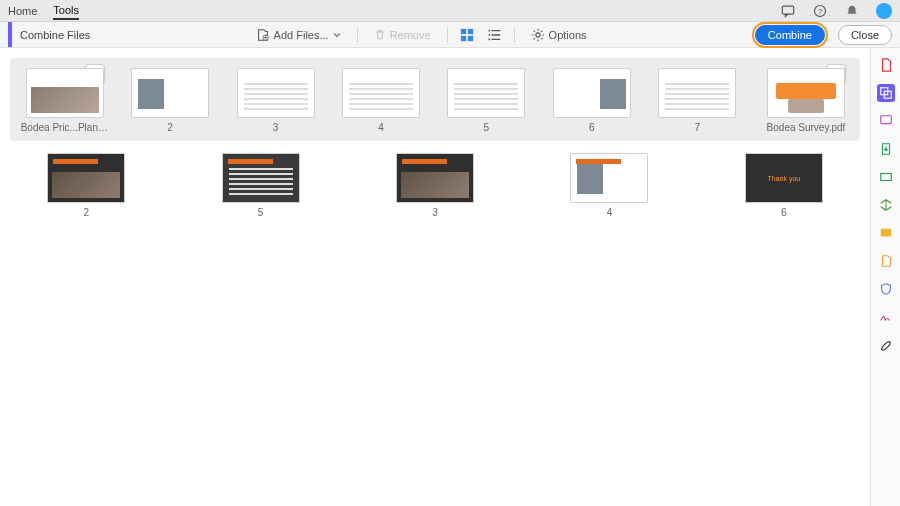  Describe the element at coordinates (886, 233) in the screenshot. I see `rail-sticky-icon` at that location.